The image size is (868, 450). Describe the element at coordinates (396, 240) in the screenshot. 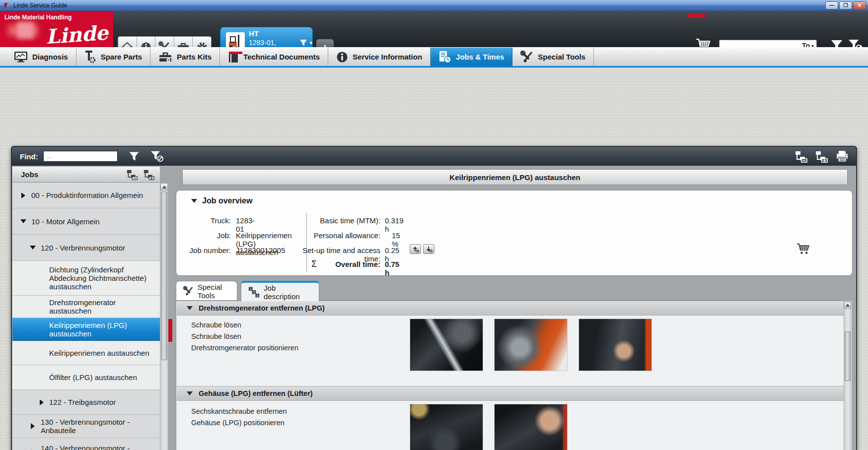

I see `allowance-value: 15 %` at that location.